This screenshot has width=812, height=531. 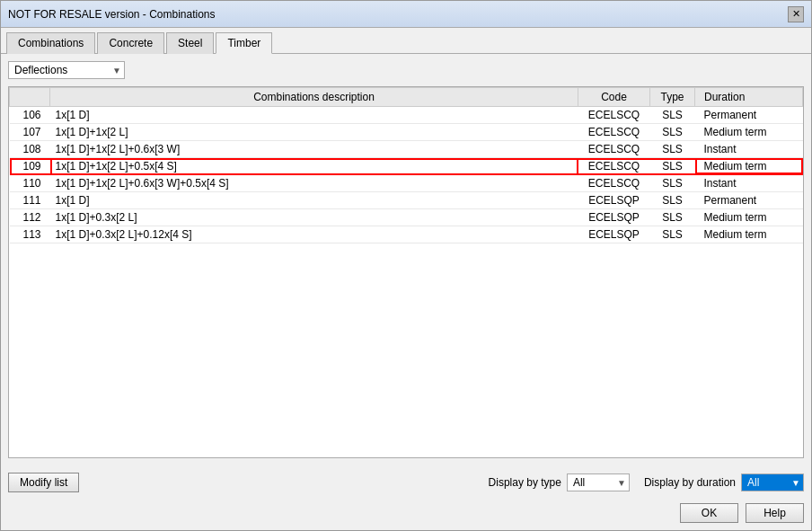 What do you see at coordinates (749, 97) in the screenshot?
I see `header-duration: Duration` at bounding box center [749, 97].